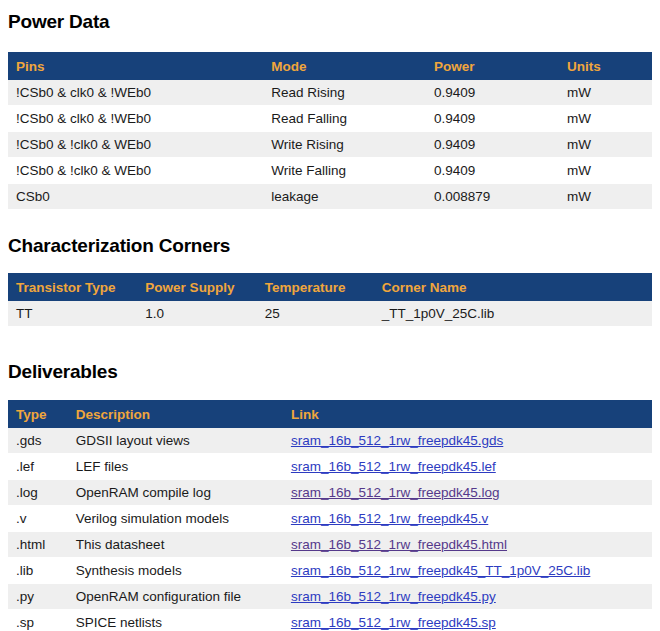  I want to click on table-cell: CSb0, so click(136, 197).